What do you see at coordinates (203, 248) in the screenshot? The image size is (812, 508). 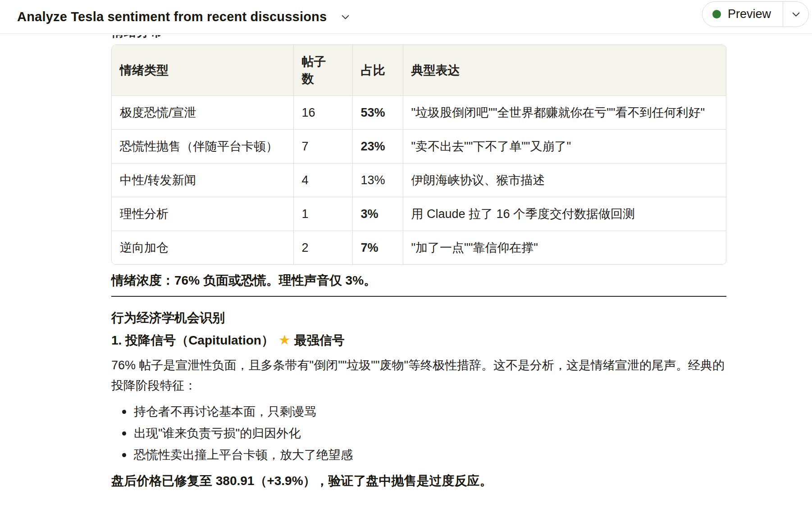 I see `cell-emotion-type: 逆向加仓` at bounding box center [203, 248].